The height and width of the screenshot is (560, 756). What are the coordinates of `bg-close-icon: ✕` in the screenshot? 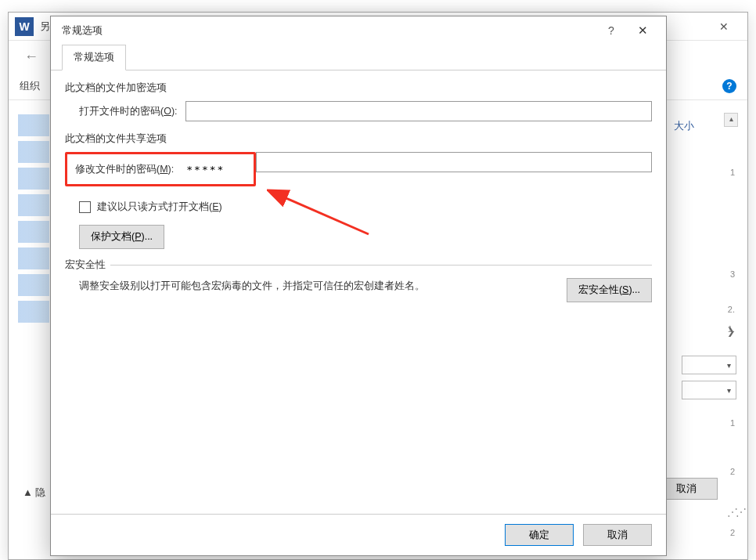 It's located at (724, 27).